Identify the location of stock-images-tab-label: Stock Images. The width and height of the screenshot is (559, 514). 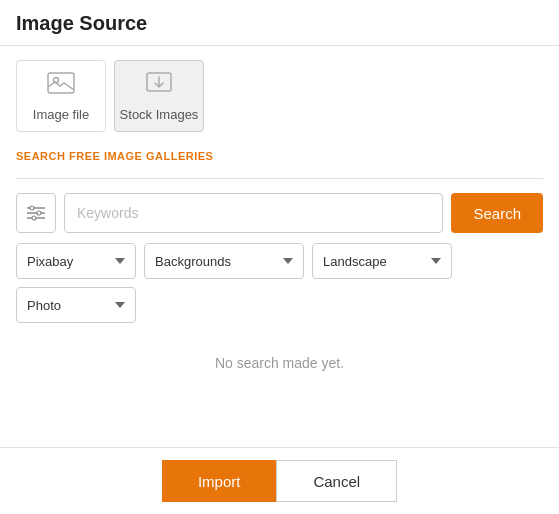
(160, 114).